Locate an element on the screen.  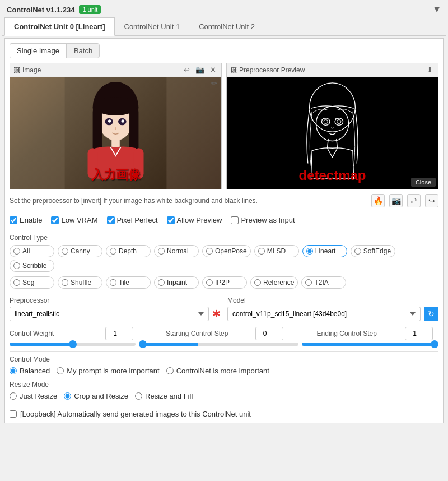
radio-reference: Reference is located at coordinates (274, 283).